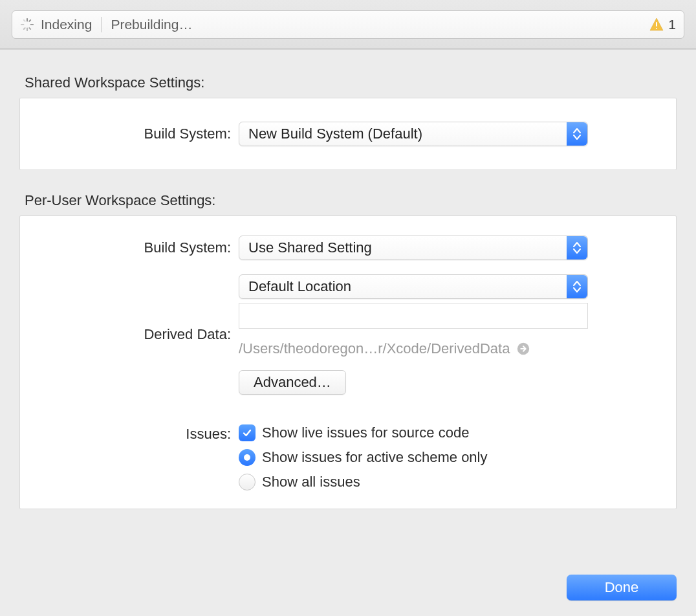 Image resolution: width=696 pixels, height=616 pixels. Describe the element at coordinates (247, 433) in the screenshot. I see `checkbox-checked-icon` at that location.